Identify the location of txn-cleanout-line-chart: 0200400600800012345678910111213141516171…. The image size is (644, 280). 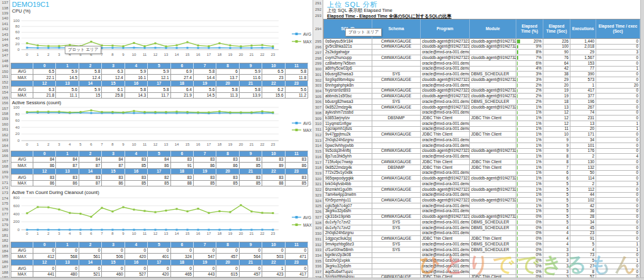
(161, 217).